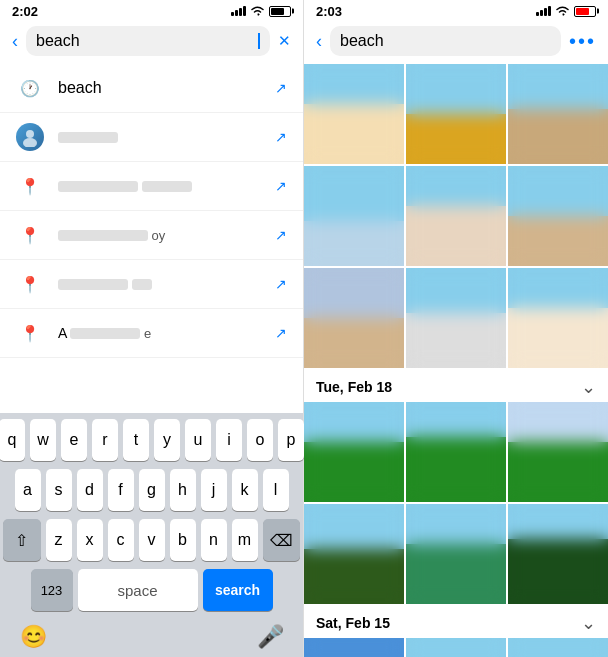  Describe the element at coordinates (152, 334) in the screenshot. I see `suggestion-location-4: 📍 A e ↗` at that location.